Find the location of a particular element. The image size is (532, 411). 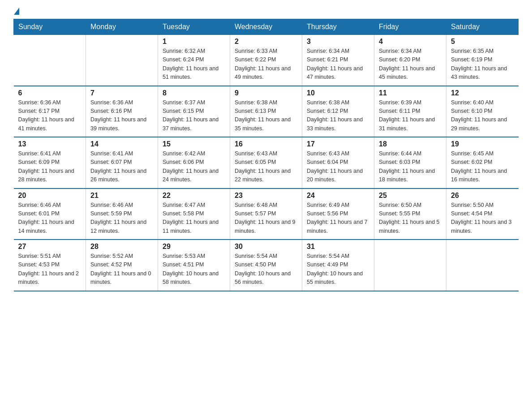

day-number: 24 is located at coordinates (338, 196).